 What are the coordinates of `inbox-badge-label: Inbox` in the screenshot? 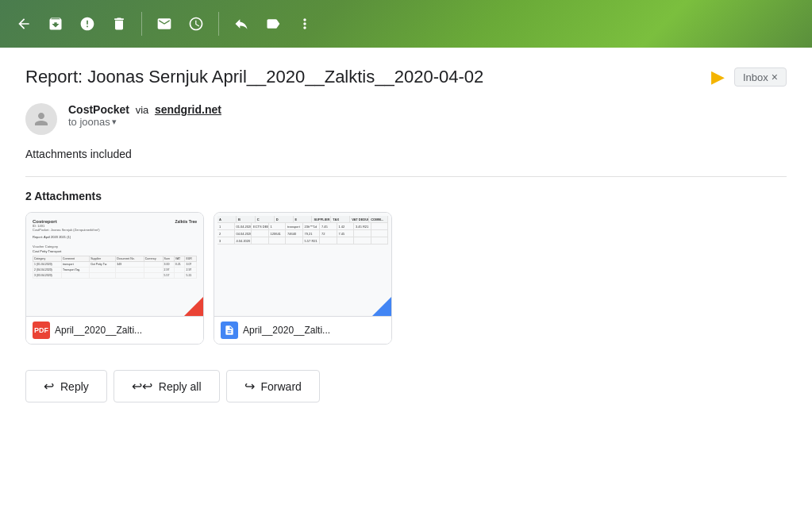 It's located at (756, 78).